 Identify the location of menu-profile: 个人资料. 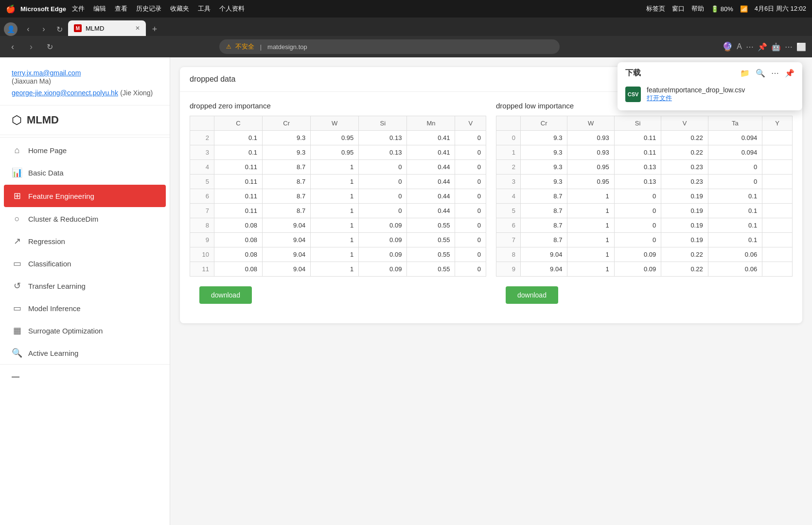
(232, 9).